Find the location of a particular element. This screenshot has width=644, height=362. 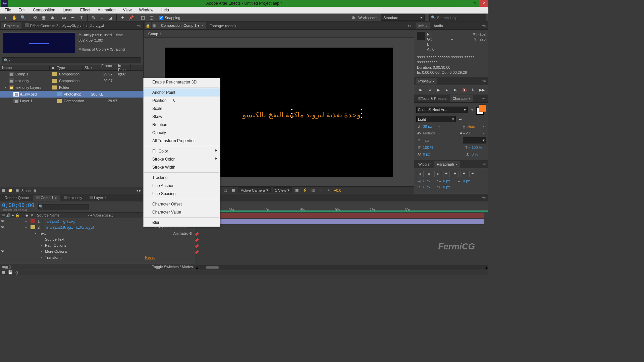

next-frame-button: ▸ is located at coordinates (447, 90).